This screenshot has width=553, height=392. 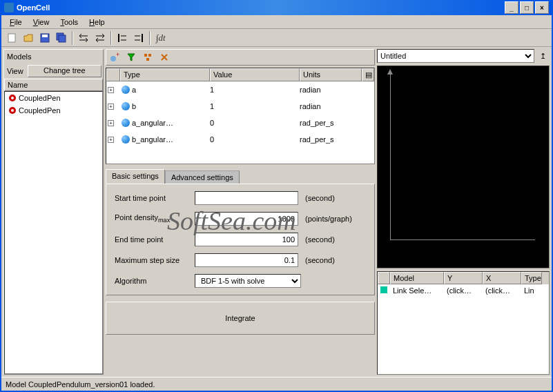 I want to click on density-input, so click(x=246, y=219).